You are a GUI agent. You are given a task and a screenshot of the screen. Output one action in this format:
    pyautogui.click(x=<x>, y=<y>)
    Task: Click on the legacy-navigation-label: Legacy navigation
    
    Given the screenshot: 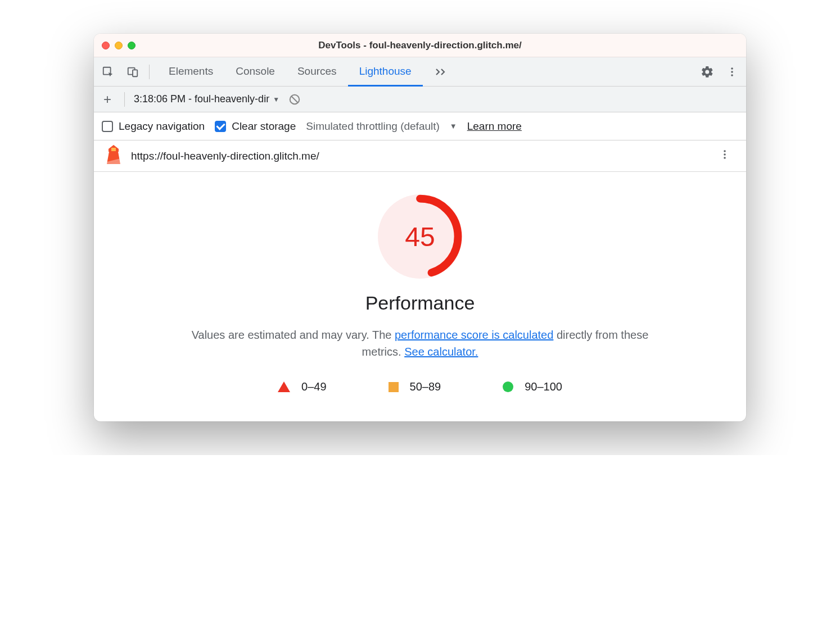 What is the action you would take?
    pyautogui.click(x=162, y=126)
    